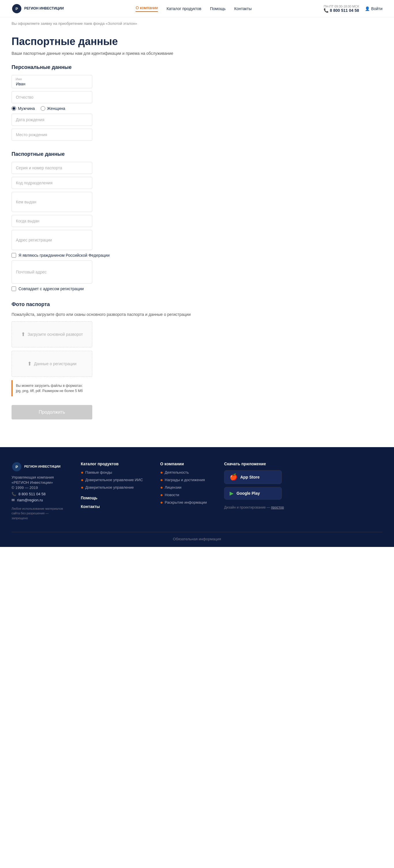  I want to click on footer-link-activity: ● Деятельность, so click(183, 472).